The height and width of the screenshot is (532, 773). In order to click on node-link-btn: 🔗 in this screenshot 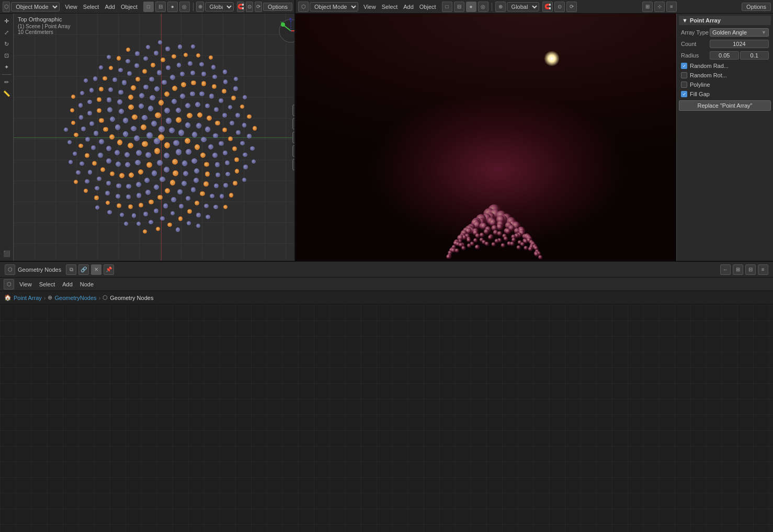, I will do `click(84, 270)`.